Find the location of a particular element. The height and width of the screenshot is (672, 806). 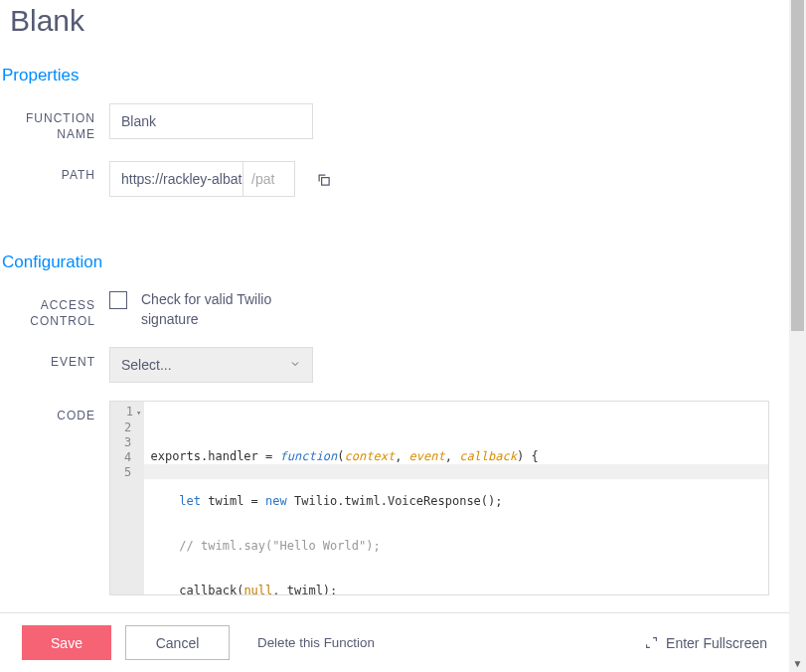

event-label: EVENT is located at coordinates (60, 359).